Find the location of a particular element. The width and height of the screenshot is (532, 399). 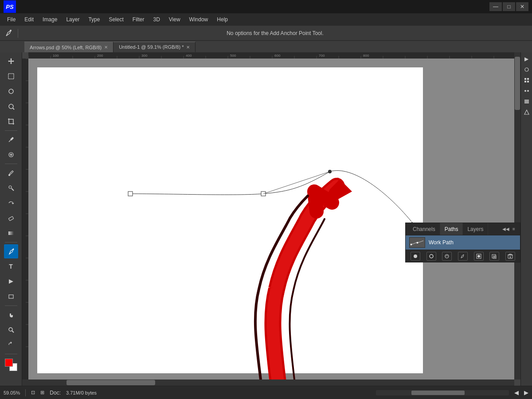

foreground-color-swatch is located at coordinates (9, 363).